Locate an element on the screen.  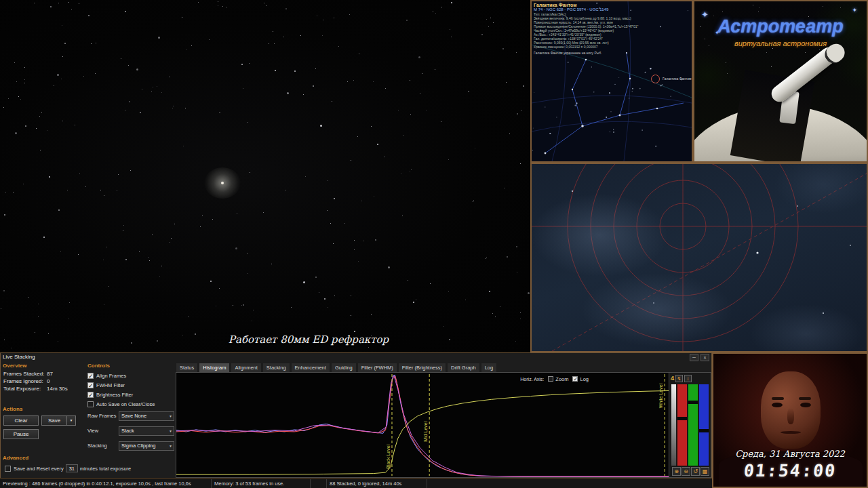
red-bar is located at coordinates (682, 425).